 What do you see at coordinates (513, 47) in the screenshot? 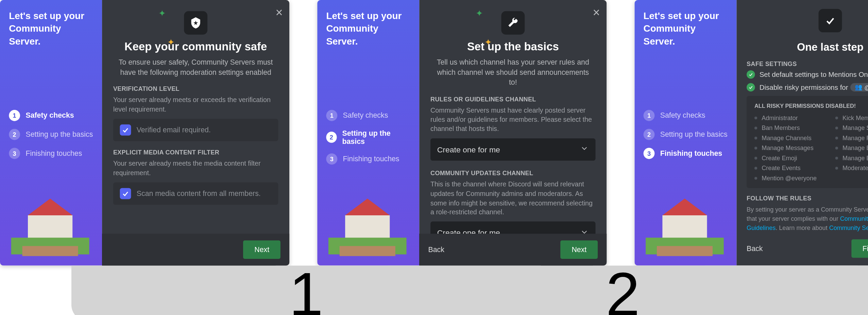
I see `panel-title: Set up the basics` at bounding box center [513, 47].